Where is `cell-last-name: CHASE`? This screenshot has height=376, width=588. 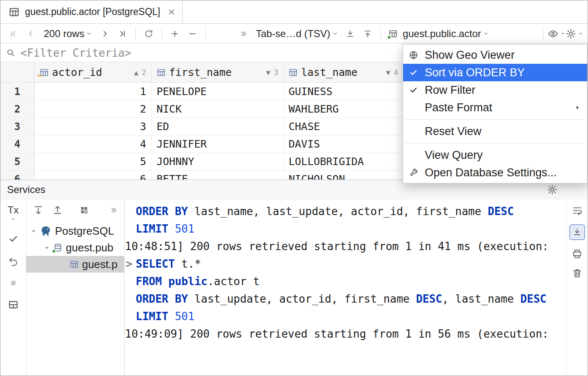 cell-last-name: CHASE is located at coordinates (344, 127).